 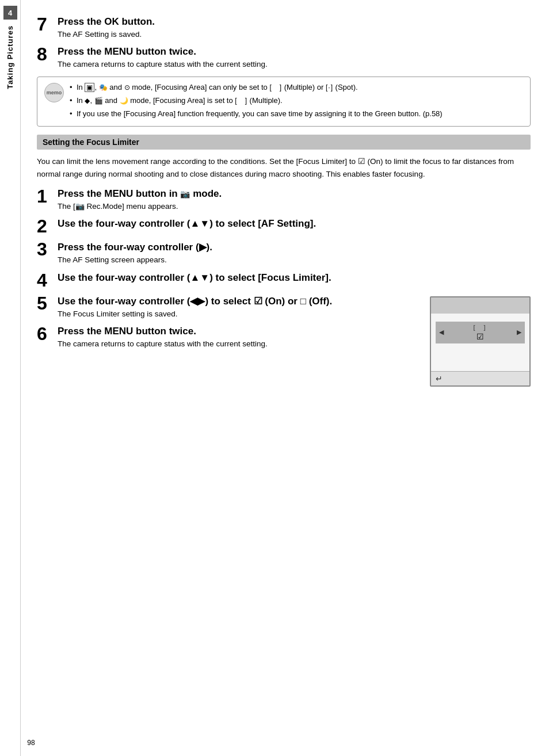 I want to click on section-intro: You can limit the lens movement range ac…, so click(x=284, y=168).